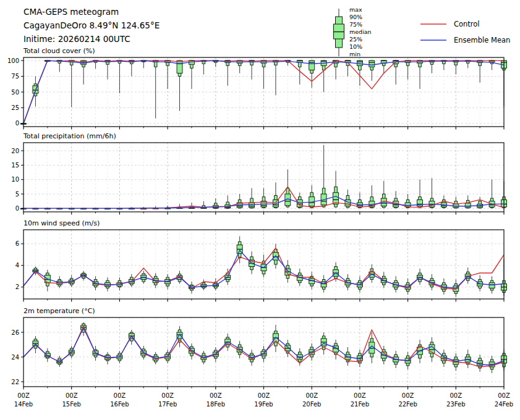  What do you see at coordinates (59, 311) in the screenshot?
I see `panel-title: 2m temperature (°C)` at bounding box center [59, 311].